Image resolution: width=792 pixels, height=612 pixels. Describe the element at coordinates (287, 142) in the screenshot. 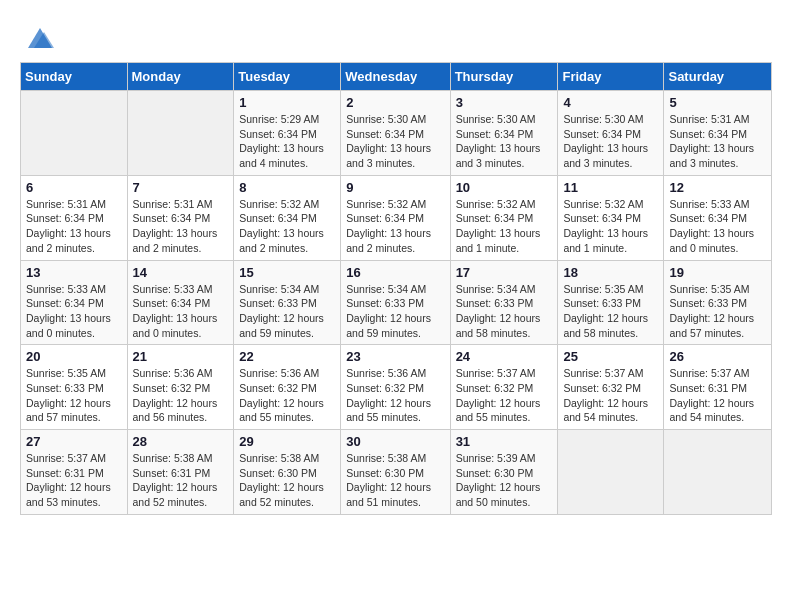

I see `day-info: Sunrise: 5:29 AM Sunset: 6:34 PM Dayligh…` at that location.